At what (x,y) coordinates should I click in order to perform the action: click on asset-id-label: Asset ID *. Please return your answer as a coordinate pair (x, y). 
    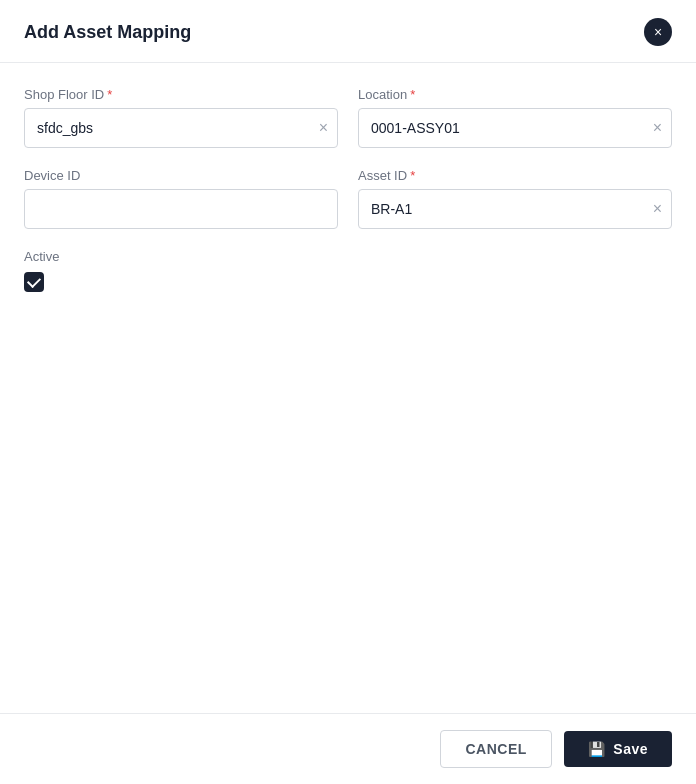
    Looking at the image, I should click on (515, 176).